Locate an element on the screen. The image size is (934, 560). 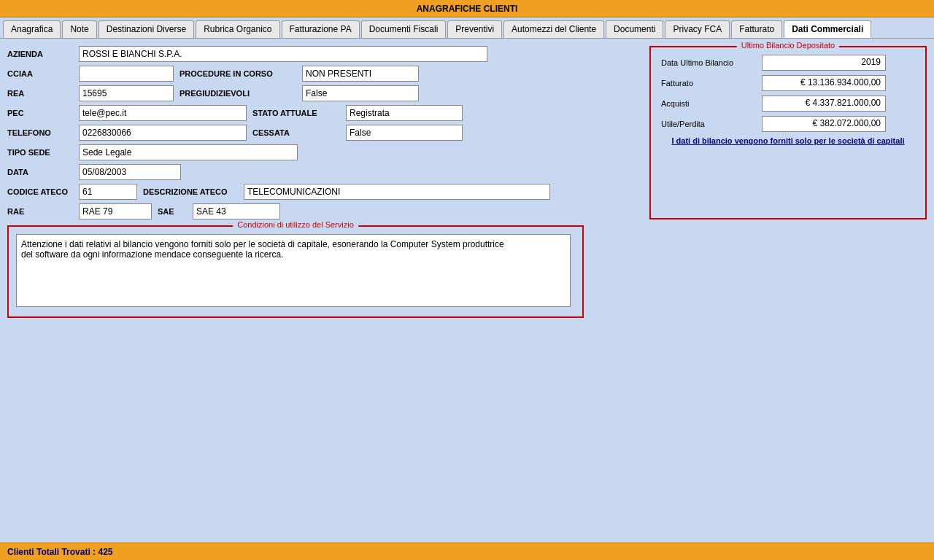
rea-row: REA PREGIUDIZIEVOLI is located at coordinates (325, 93).